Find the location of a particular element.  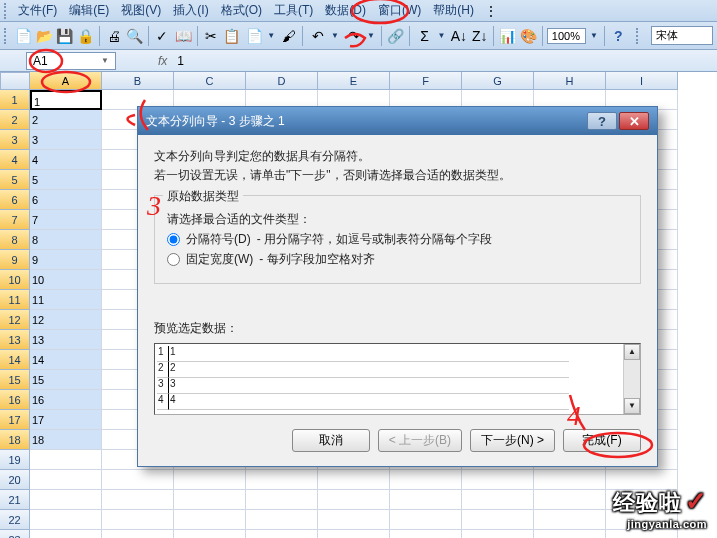

cell-A14: 14 is located at coordinates (66, 360).